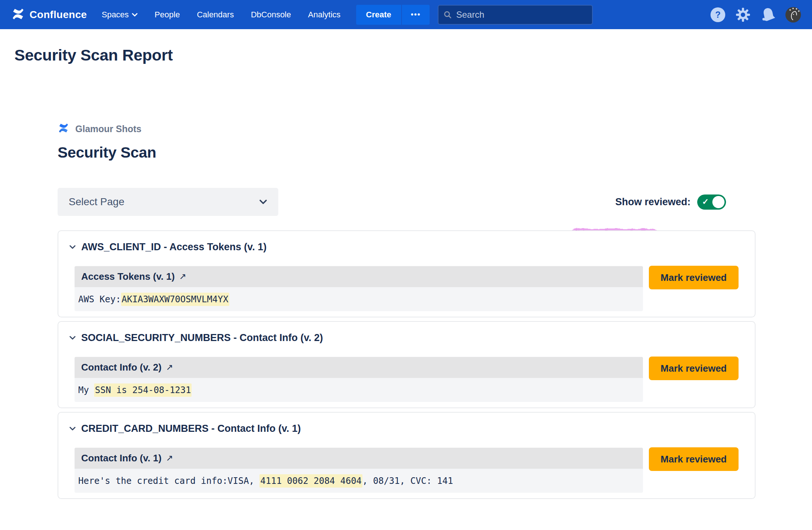 The image size is (812, 530). What do you see at coordinates (121, 458) in the screenshot?
I see `page-link: Contact Info (v. 1)` at bounding box center [121, 458].